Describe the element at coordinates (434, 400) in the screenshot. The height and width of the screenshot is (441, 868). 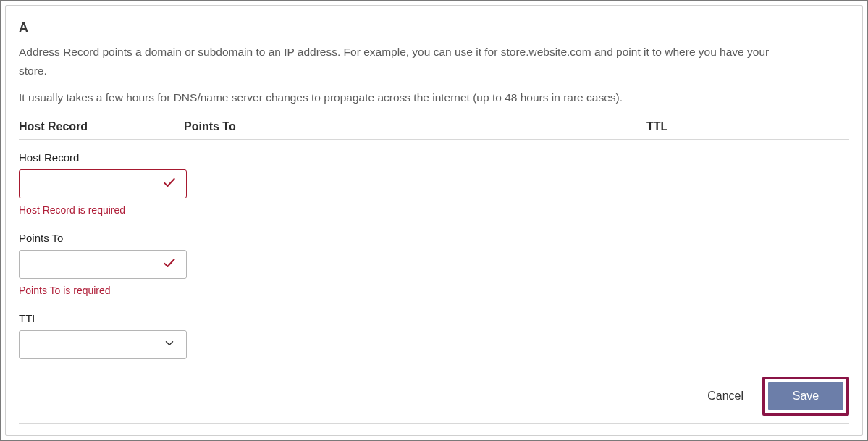
I see `action-bar: Cancel Save` at that location.